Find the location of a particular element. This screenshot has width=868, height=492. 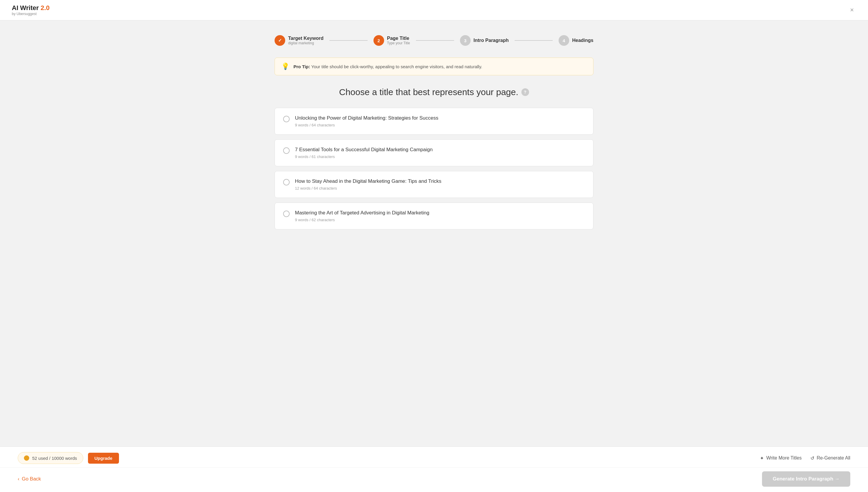

title-option-1: Unlocking the Power of Digital Marketing… is located at coordinates (434, 121).